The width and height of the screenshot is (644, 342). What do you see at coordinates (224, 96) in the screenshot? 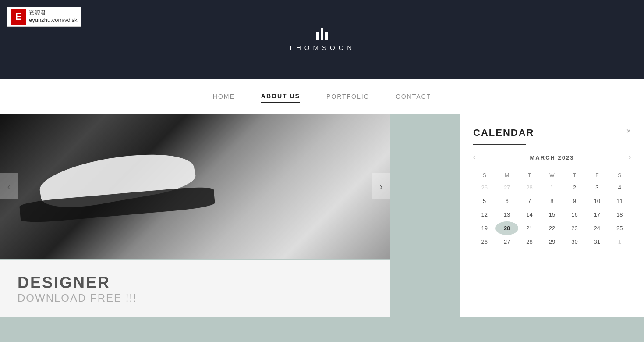
I see `nav-home: HOME` at bounding box center [224, 96].